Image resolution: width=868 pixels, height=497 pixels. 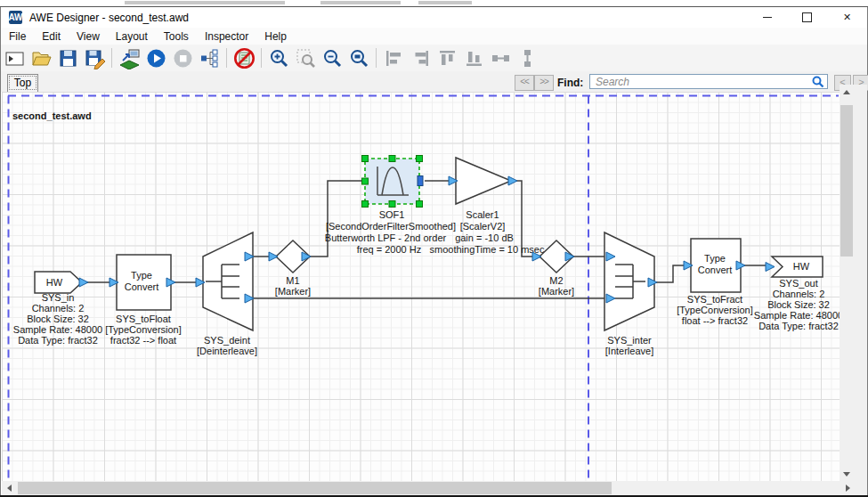 What do you see at coordinates (556, 291) in the screenshot?
I see `label-m2-type: [Marker]` at bounding box center [556, 291].